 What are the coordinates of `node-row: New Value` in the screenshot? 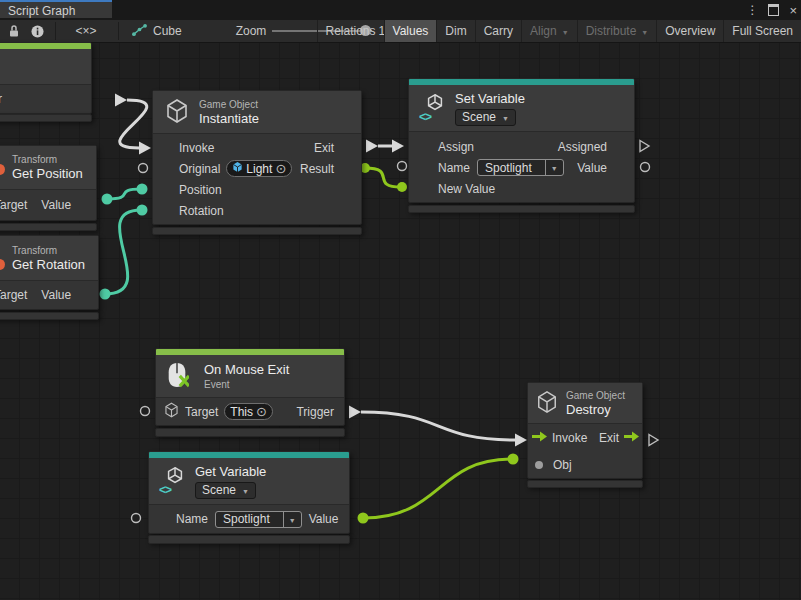 It's located at (522, 188).